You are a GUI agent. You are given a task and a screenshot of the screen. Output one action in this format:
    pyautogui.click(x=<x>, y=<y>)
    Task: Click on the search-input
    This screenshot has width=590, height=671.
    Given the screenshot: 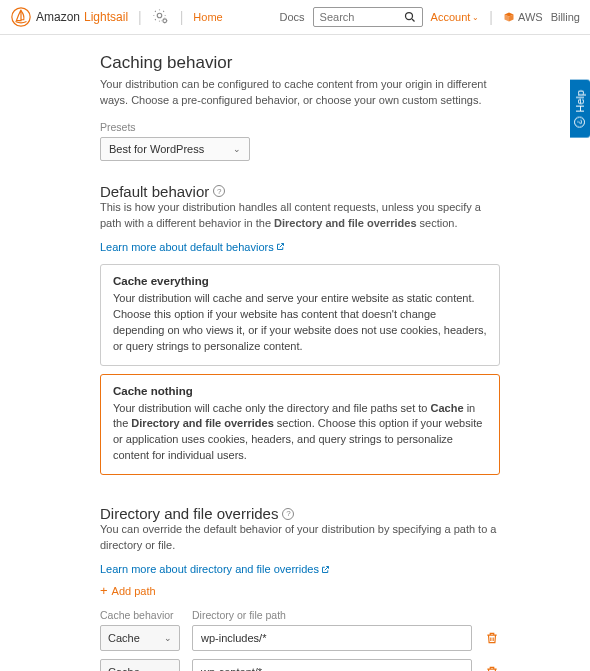 What is the action you would take?
    pyautogui.click(x=362, y=17)
    